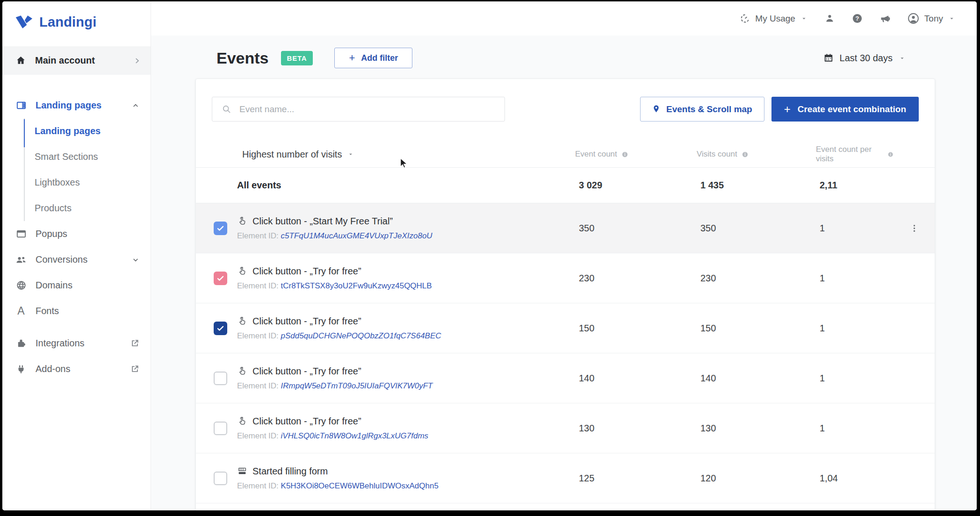 The width and height of the screenshot is (980, 516). I want to click on element-id-link: c5TFqU1M4ucAuxGME4VUxpTJeXIzo8oU, so click(357, 236).